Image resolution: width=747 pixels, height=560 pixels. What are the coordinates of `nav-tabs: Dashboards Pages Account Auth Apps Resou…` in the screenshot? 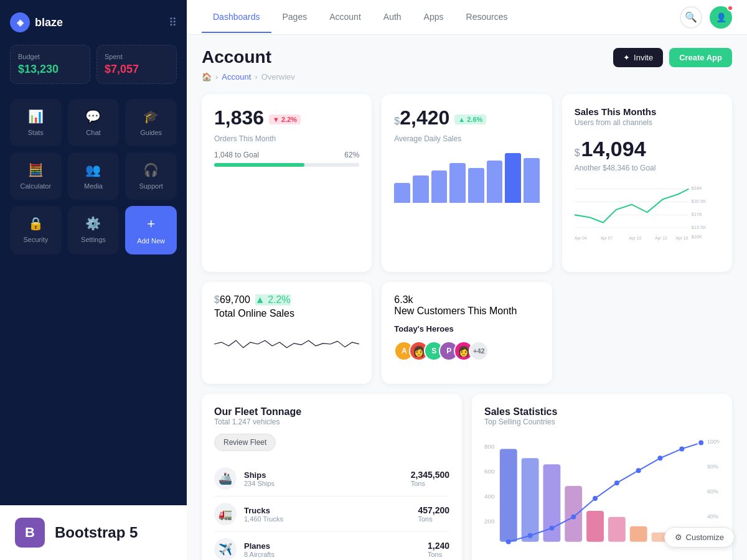 It's located at (360, 17).